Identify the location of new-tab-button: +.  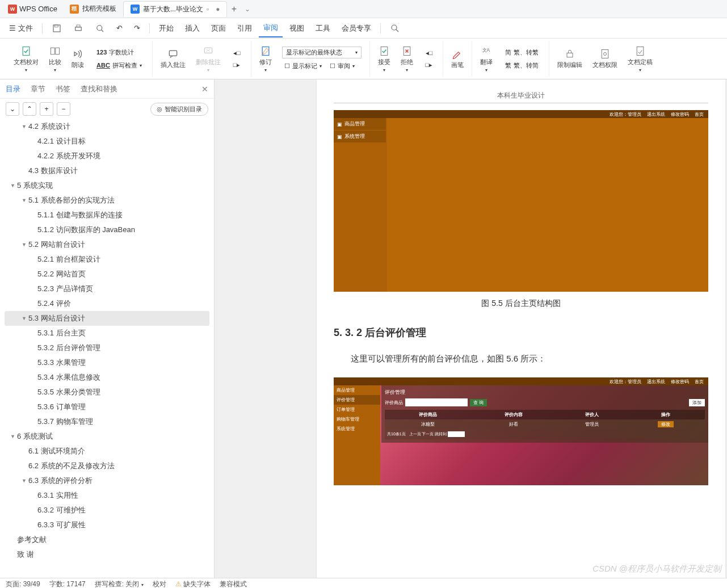
(234, 9).